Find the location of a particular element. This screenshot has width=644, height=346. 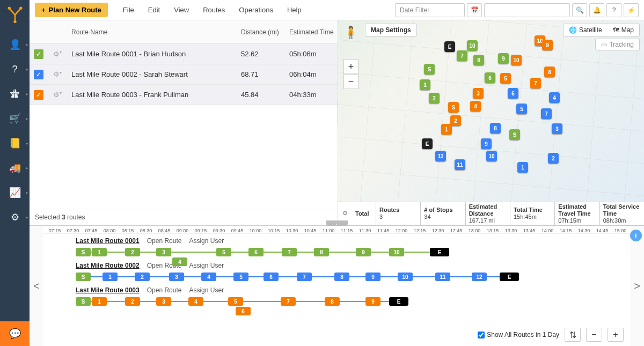

map-marker: 12 is located at coordinates (441, 156).